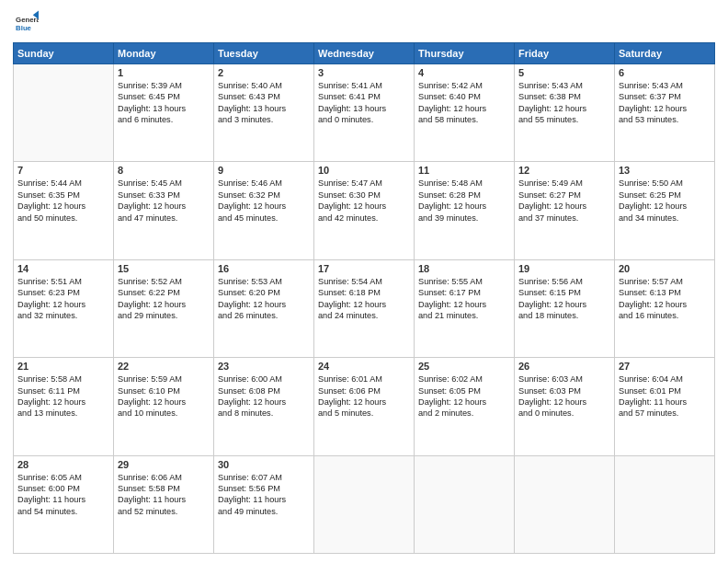 Image resolution: width=728 pixels, height=563 pixels. Describe the element at coordinates (364, 170) in the screenshot. I see `day-number: 10` at that location.